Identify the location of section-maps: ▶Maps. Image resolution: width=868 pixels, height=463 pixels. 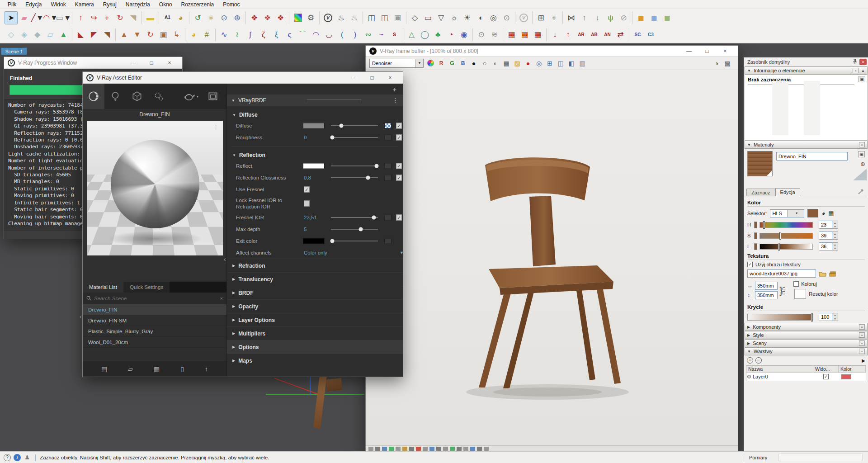
(315, 360).